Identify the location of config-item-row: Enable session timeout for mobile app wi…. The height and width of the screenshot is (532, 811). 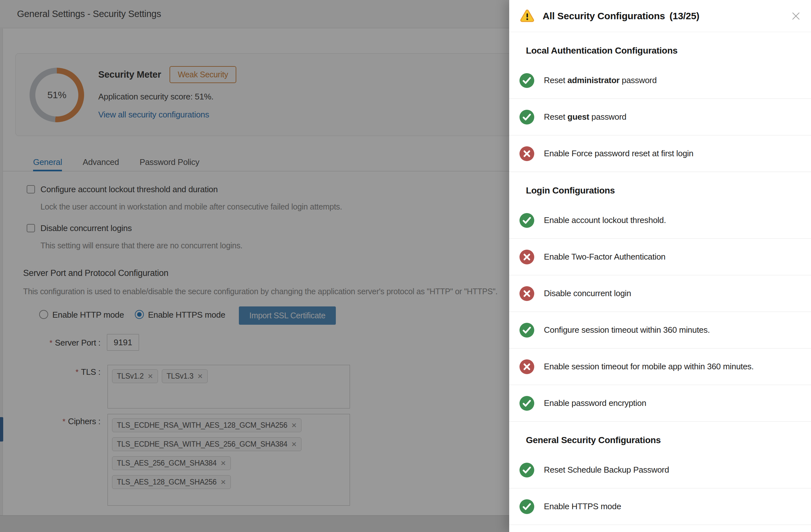
(660, 367).